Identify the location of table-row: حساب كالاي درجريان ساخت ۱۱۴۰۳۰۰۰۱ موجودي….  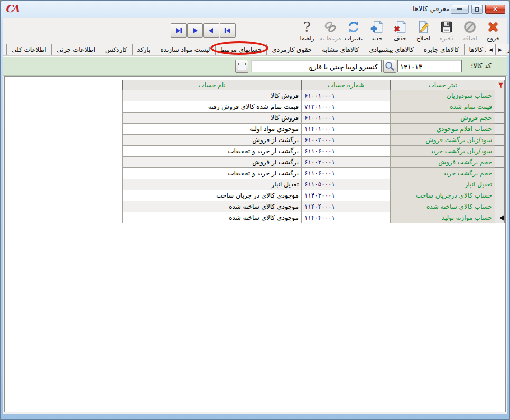
(314, 195).